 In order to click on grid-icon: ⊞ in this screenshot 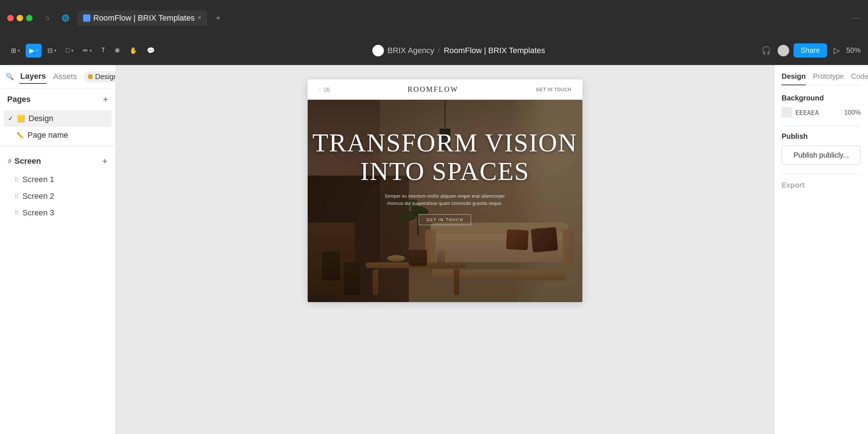, I will do `click(14, 51)`.